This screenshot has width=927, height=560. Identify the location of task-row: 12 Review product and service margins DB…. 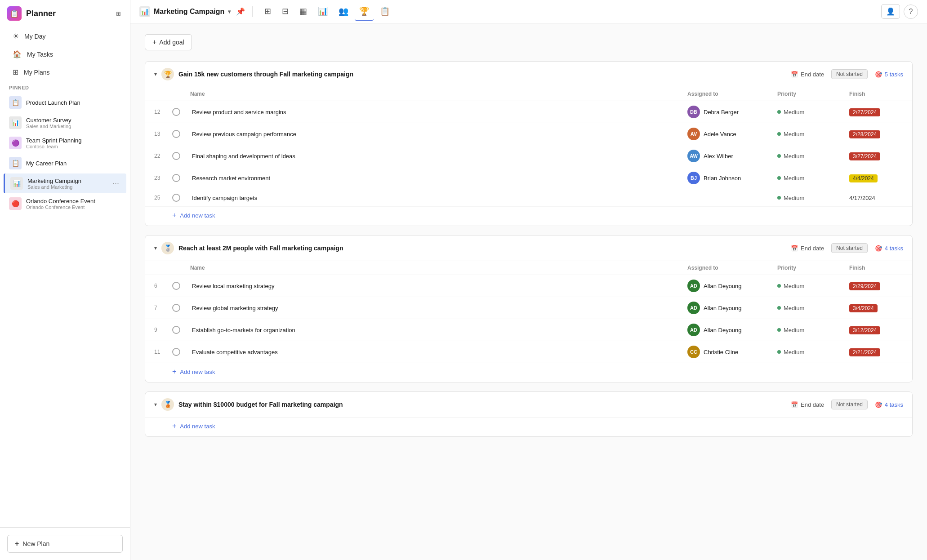
(529, 112).